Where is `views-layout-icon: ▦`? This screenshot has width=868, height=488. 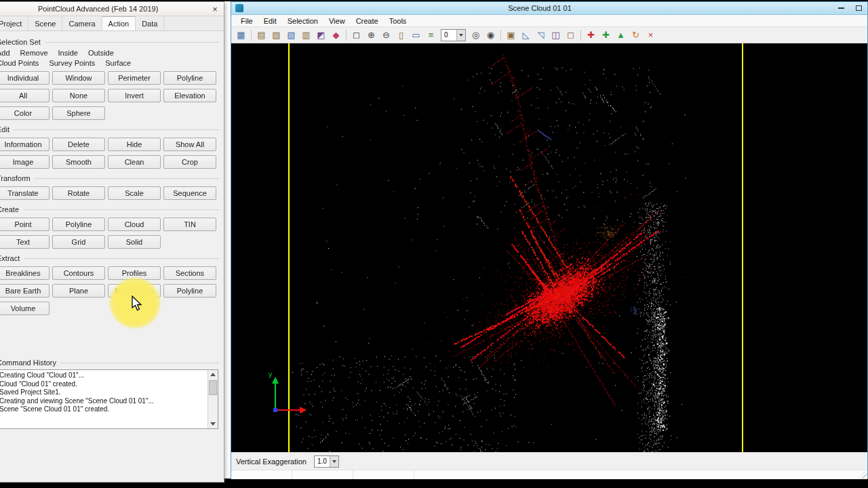
views-layout-icon: ▦ is located at coordinates (241, 35).